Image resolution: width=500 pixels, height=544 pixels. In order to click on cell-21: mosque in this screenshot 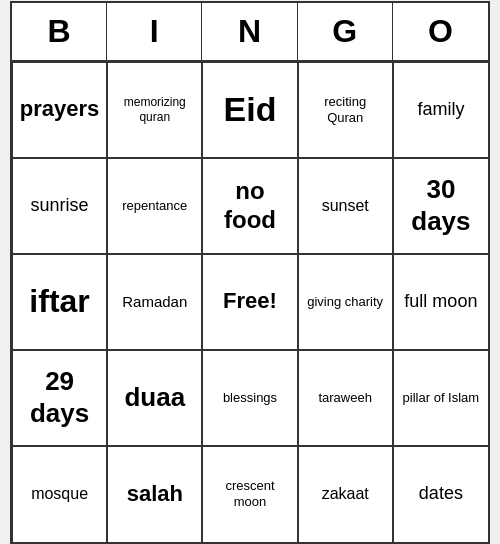, I will do `click(60, 494)`.